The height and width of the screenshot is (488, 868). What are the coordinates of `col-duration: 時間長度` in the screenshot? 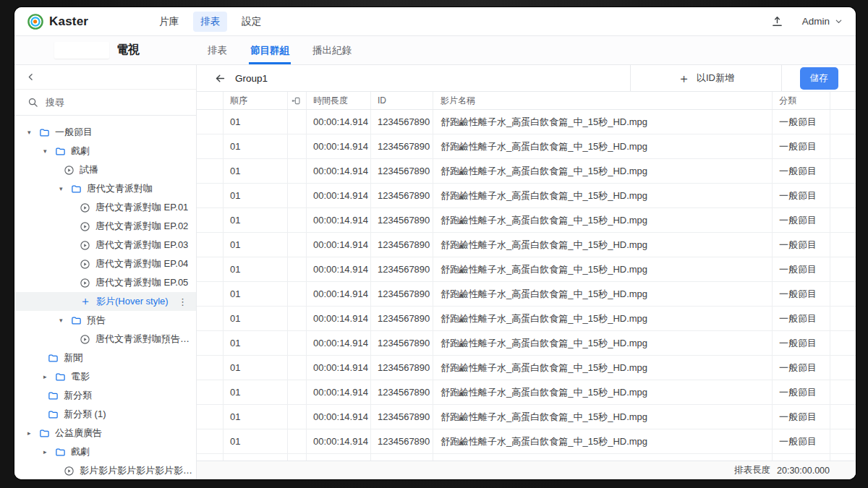 It's located at (339, 100).